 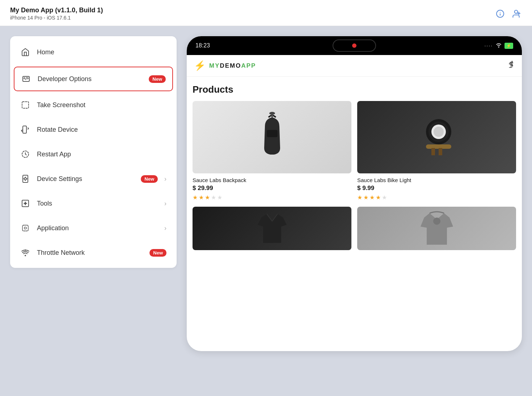 What do you see at coordinates (250, 10) in the screenshot?
I see `app-title: My Demo App (v1.1.0, Build 1)` at bounding box center [250, 10].